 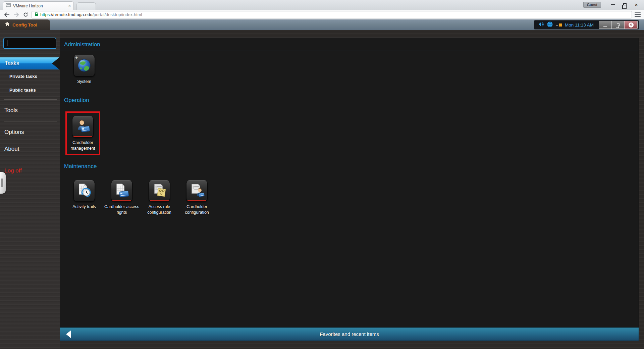 What do you see at coordinates (350, 44) in the screenshot?
I see `section-header-administration: Administration` at bounding box center [350, 44].